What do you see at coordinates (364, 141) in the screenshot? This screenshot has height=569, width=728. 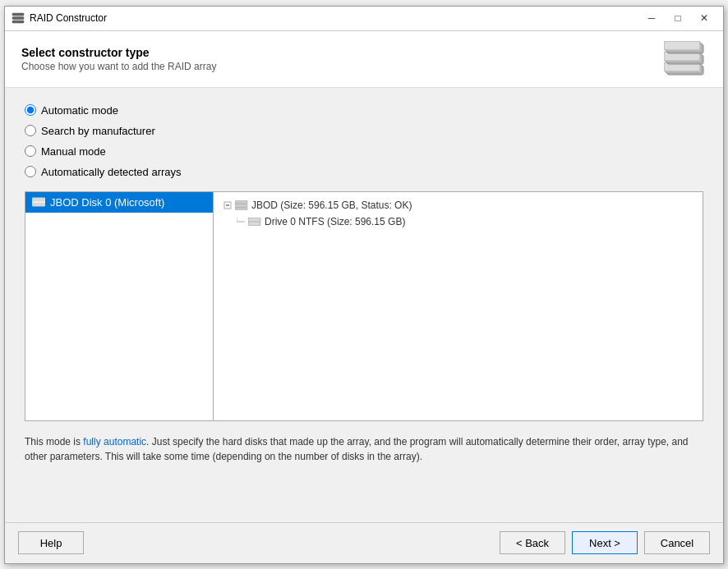 I see `radio-group: Automatic mode Search by manufacturer Ma…` at bounding box center [364, 141].